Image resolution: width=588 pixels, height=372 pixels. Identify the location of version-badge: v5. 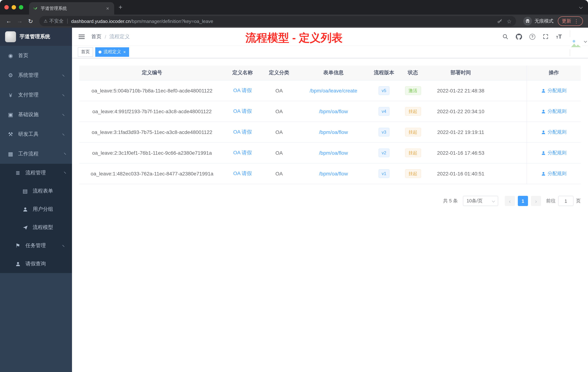
(384, 91).